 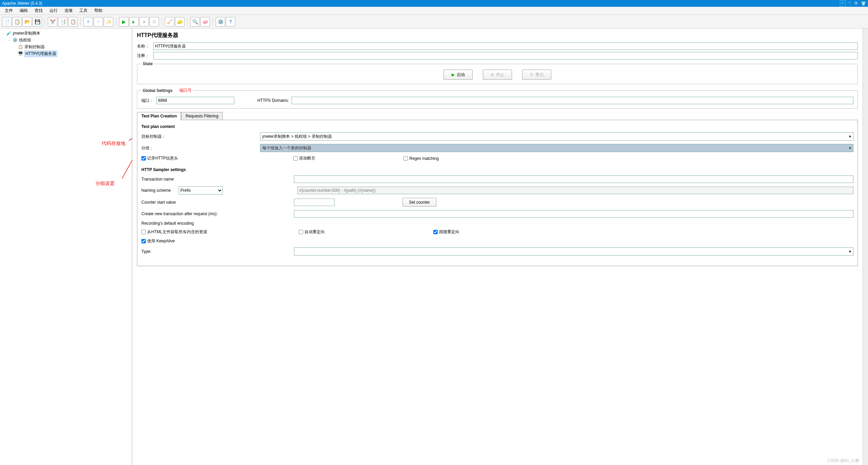 What do you see at coordinates (497, 116) in the screenshot?
I see `tab-strip: Test Plan Creation Requests Filtering` at bounding box center [497, 116].